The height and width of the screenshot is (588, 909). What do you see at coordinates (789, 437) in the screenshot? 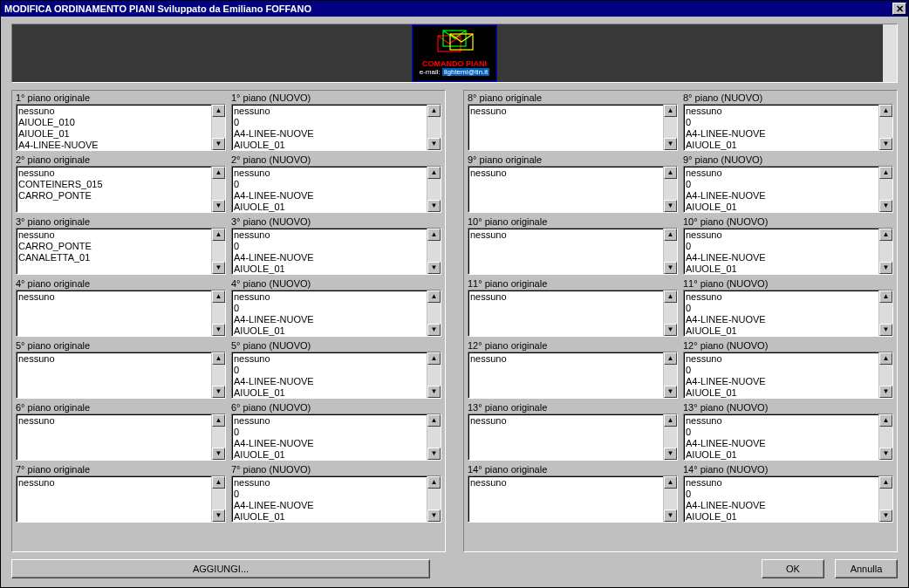
I see `right-nuovo-6-listbox: nessuno0A4-LINEE-NUOVEAIUOLE_01▲▼` at bounding box center [789, 437].